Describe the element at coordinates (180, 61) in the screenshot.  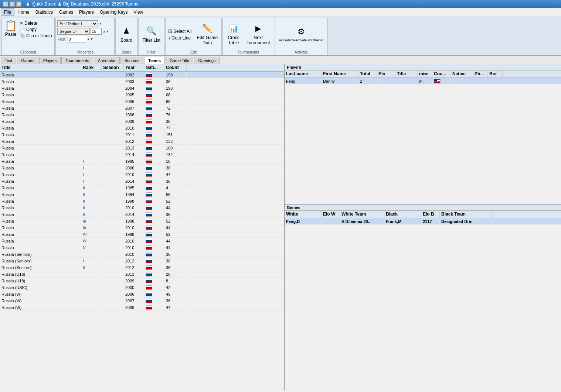
I see `tab-game-title: Game Title` at that location.